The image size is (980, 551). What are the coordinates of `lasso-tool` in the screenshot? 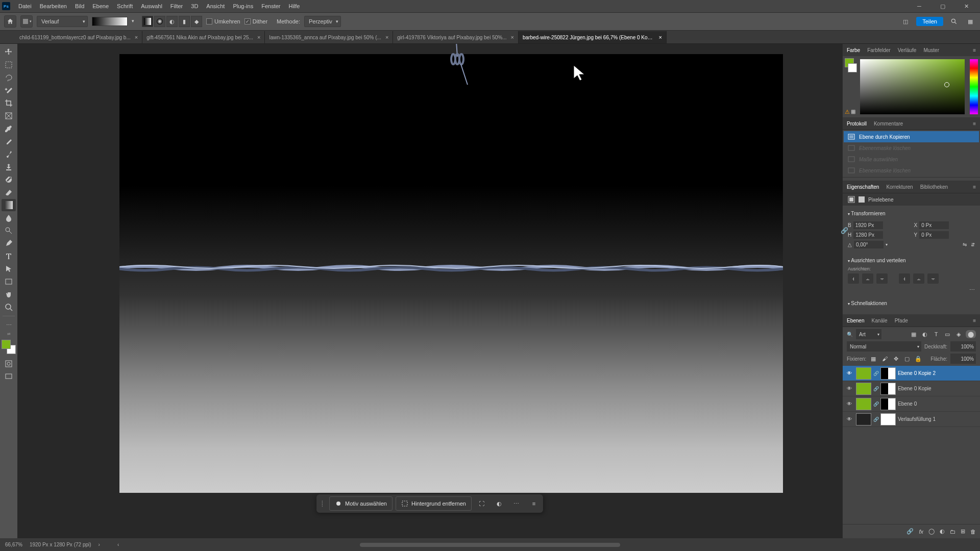 It's located at (9, 78).